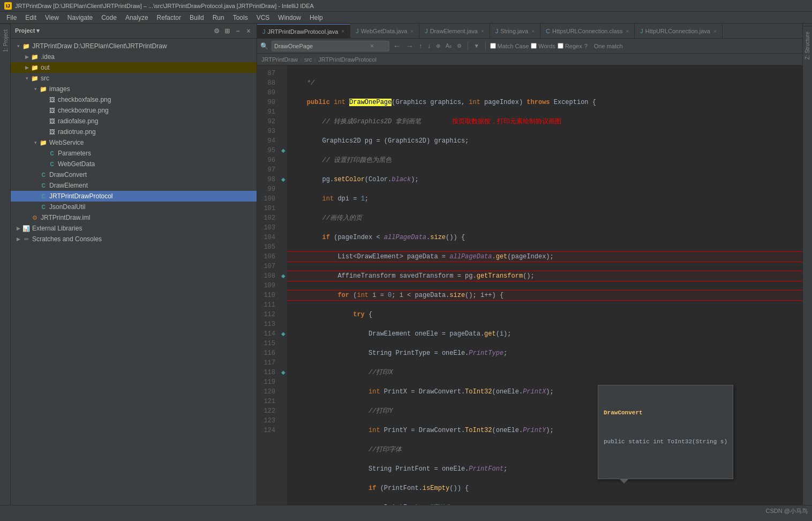 The width and height of the screenshot is (812, 521). I want to click on menu-run: Run, so click(219, 18).